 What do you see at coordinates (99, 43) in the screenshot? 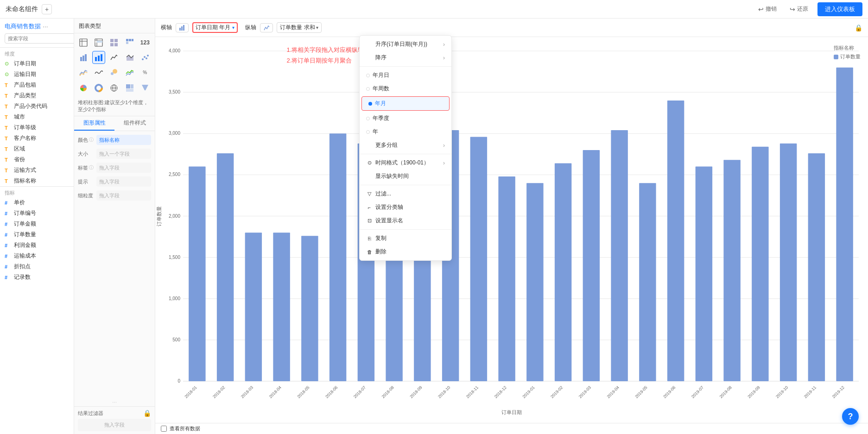
I see `chart-cross-table-icon` at bounding box center [99, 43].